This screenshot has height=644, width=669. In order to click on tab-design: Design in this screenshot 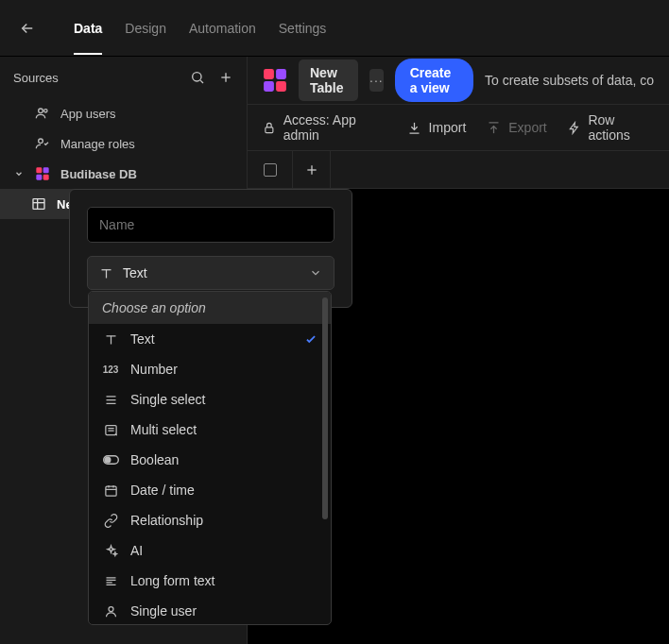, I will do `click(146, 28)`.